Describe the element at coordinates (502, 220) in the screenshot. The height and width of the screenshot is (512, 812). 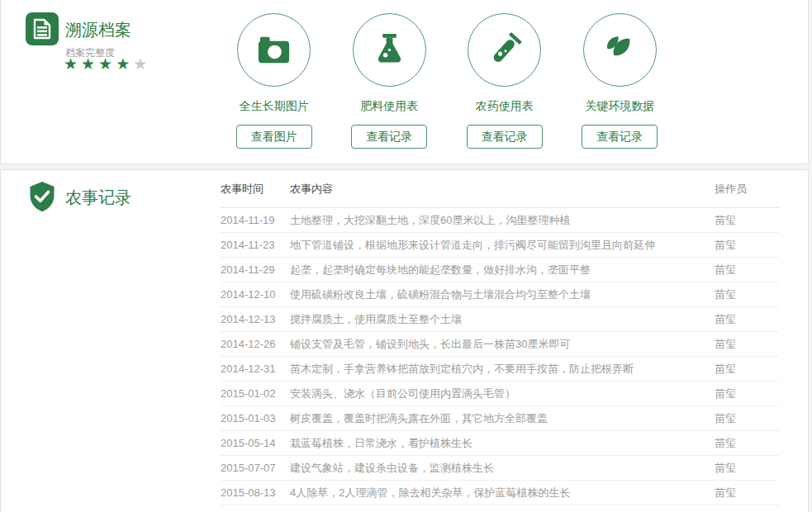
I see `farming-content: 土地整理，大挖深翻土地，深度60厘米以上，沟壆整理种植` at that location.